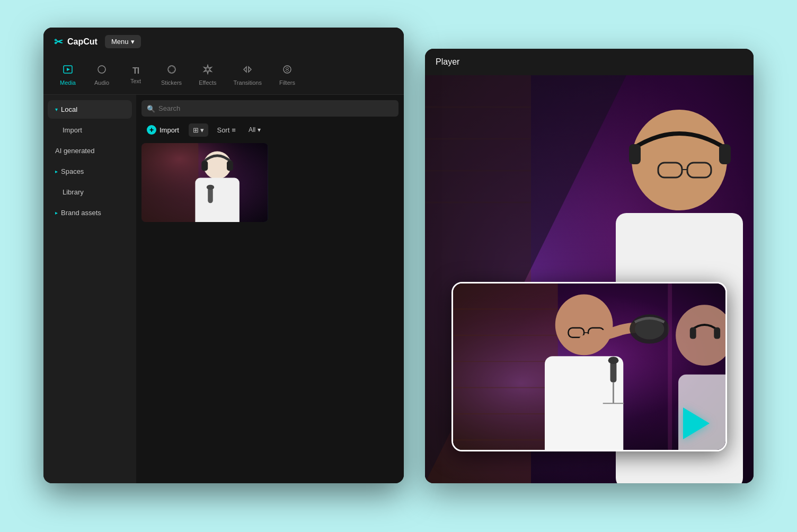 The width and height of the screenshot is (797, 532). What do you see at coordinates (68, 83) in the screenshot?
I see `media-label: Media` at bounding box center [68, 83].